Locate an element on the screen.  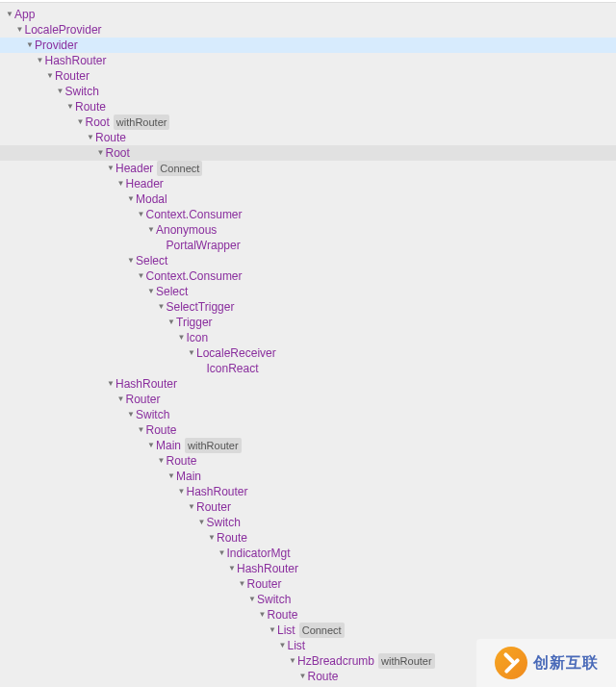
tree-node-selecttrigger: ▼SelectTrigger is located at coordinates (308, 307).